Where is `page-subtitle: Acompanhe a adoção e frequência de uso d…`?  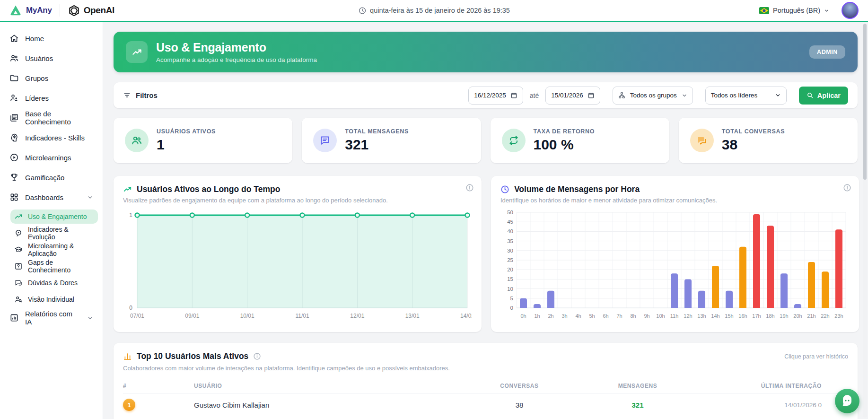 page-subtitle: Acompanhe a adoção e frequência de uso d… is located at coordinates (237, 60).